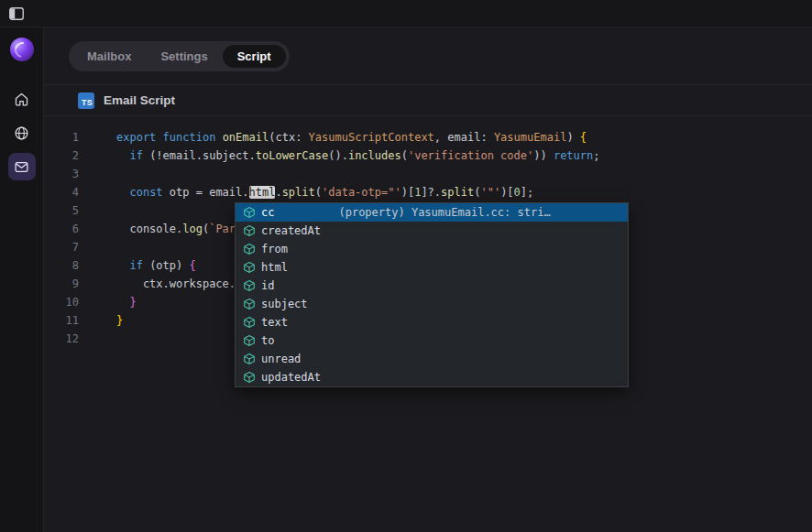 The height and width of the screenshot is (532, 812). I want to click on line-number: 5, so click(61, 211).